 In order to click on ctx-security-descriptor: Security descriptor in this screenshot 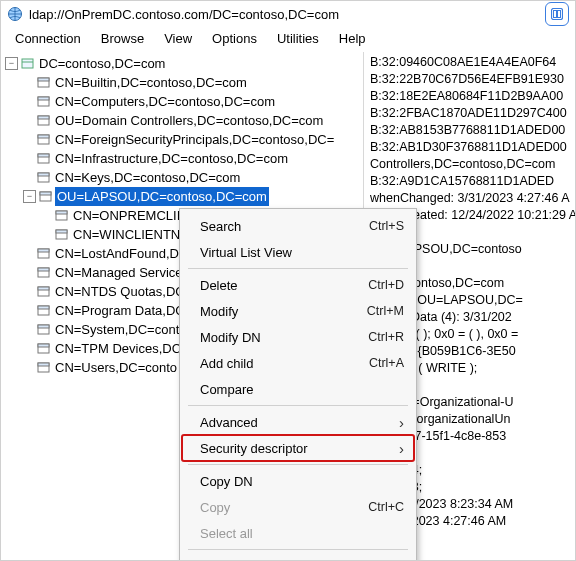, I will do `click(298, 448)`.